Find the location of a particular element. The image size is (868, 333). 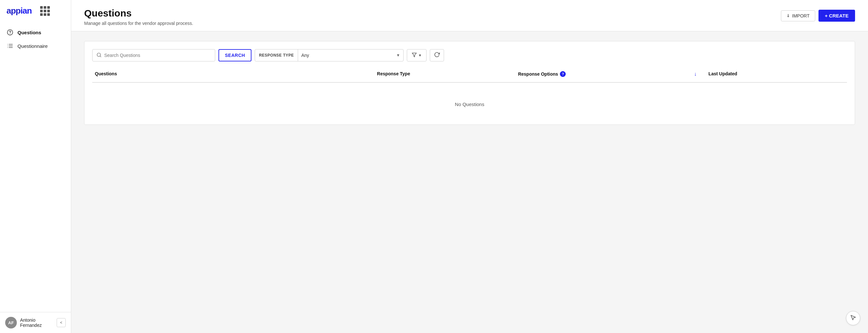

sidebar-footer: AF Antonio Fernandez < is located at coordinates (35, 323).